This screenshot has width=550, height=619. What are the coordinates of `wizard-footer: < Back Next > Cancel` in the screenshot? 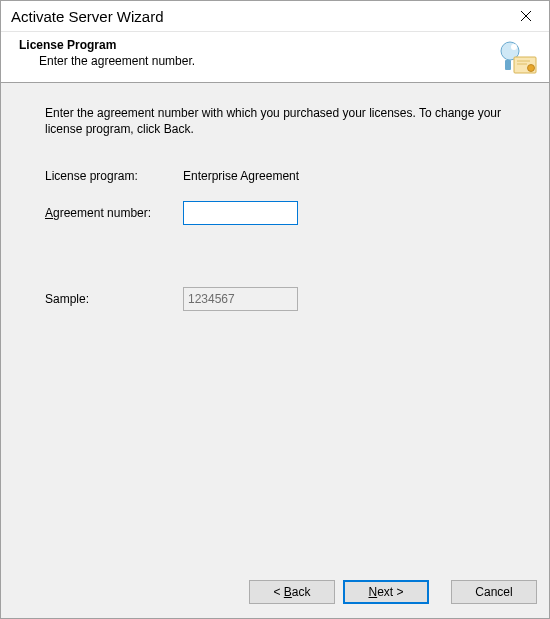 It's located at (275, 594).